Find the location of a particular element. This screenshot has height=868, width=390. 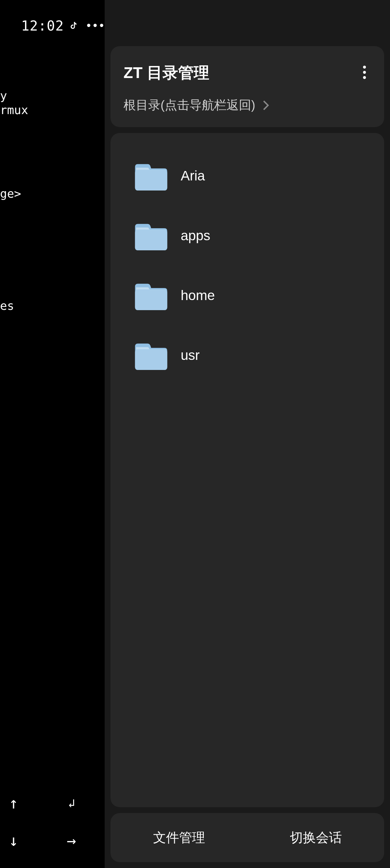

arrow-up-button: ↑ is located at coordinates (13, 803).